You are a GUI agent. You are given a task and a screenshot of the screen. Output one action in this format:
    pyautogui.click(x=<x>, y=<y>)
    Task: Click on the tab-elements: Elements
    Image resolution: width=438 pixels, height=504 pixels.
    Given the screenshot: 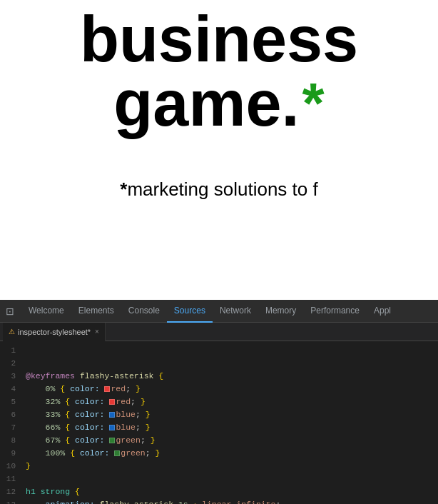 What is the action you would take?
    pyautogui.click(x=96, y=311)
    